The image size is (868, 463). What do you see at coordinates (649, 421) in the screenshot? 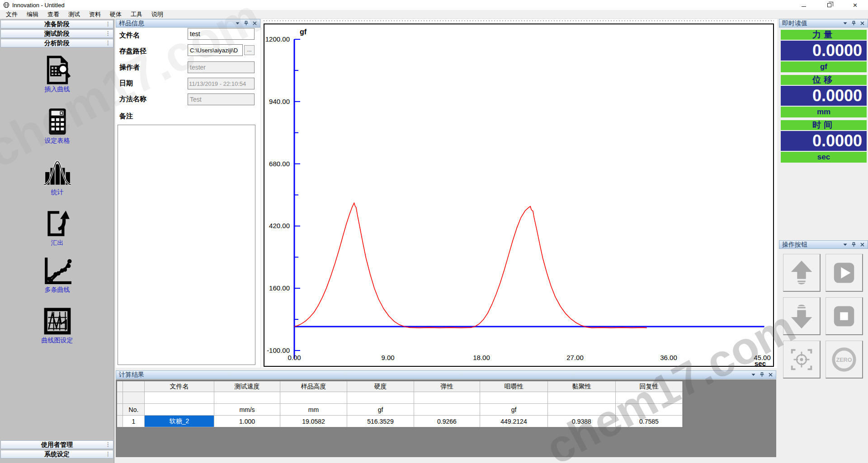
I see `resilience-cell: 0.7585` at bounding box center [649, 421].